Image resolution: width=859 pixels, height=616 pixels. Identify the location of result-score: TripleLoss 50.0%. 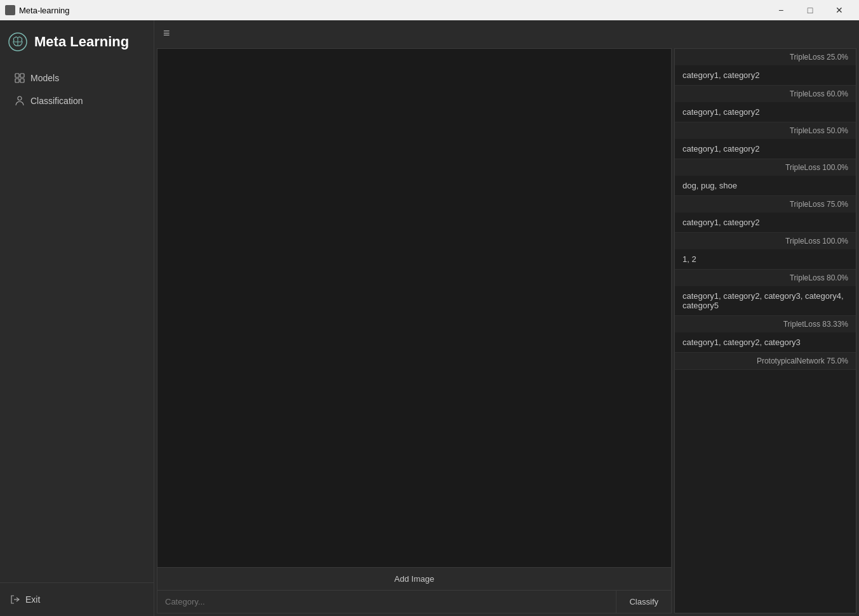
(766, 131).